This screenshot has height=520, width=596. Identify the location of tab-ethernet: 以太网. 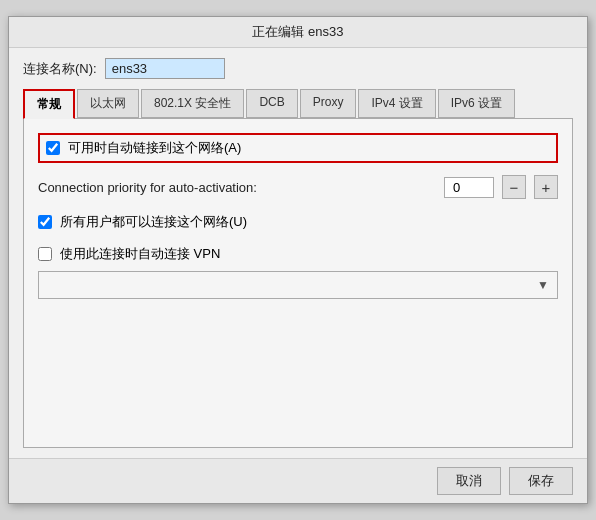
(108, 104).